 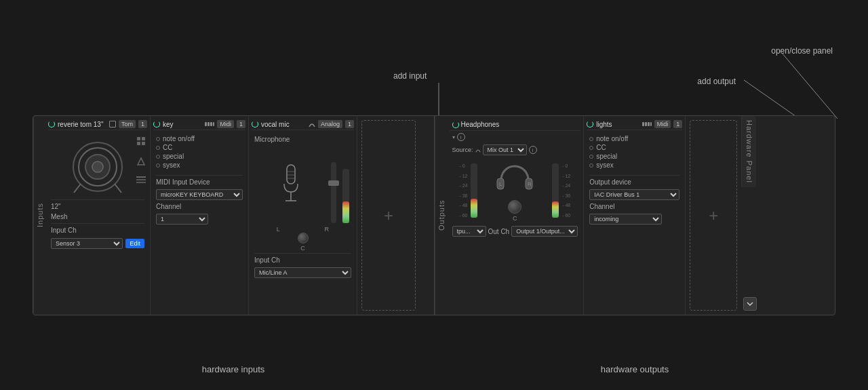 I want to click on key-device-select: microKEY KEYBOARD, so click(x=199, y=195).